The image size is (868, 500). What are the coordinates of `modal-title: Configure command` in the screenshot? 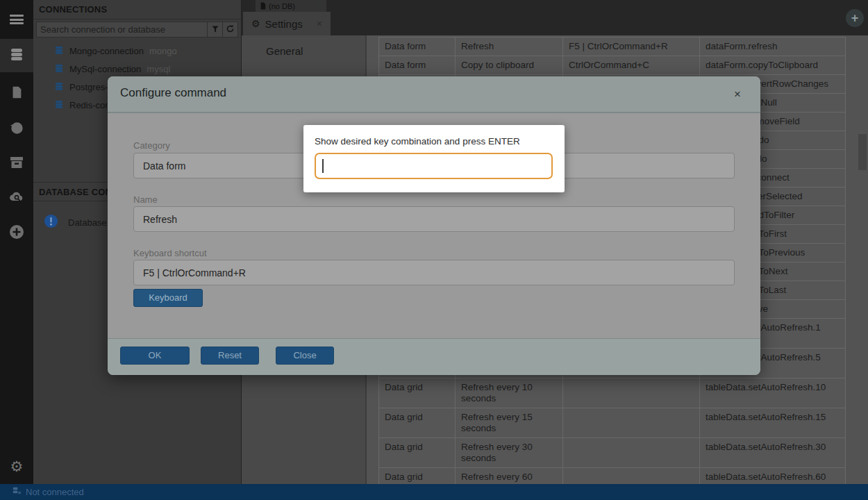 It's located at (174, 93).